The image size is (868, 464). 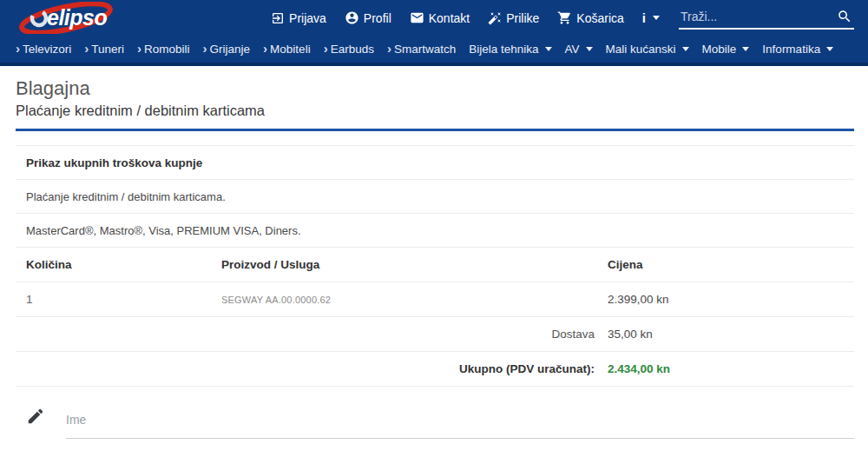 I want to click on mail-icon, so click(x=417, y=17).